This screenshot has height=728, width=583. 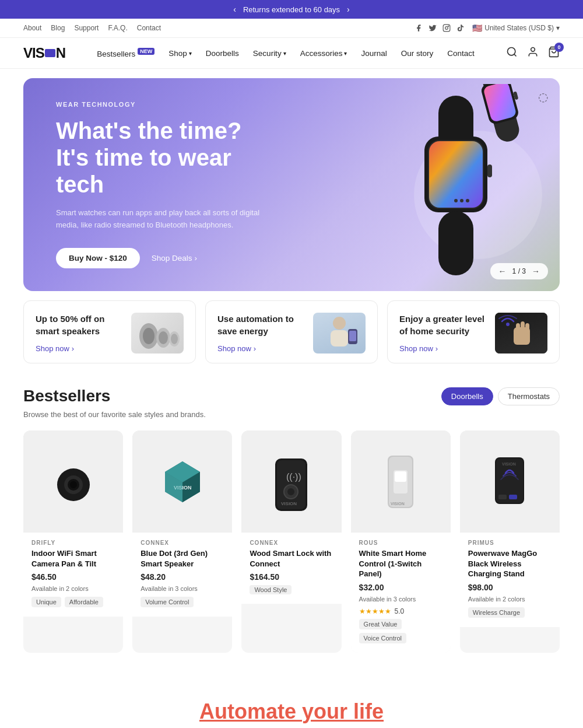 I want to click on util-about-link: About, so click(x=33, y=28).